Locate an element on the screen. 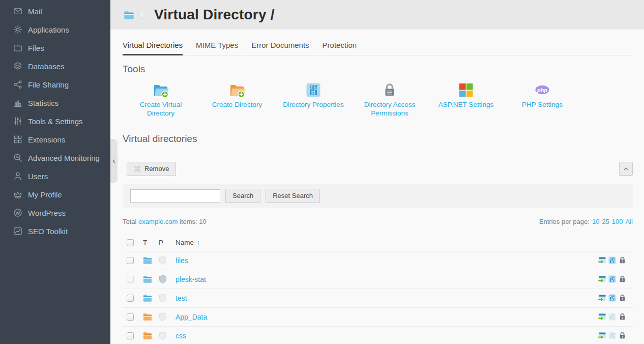  folder-outline-icon is located at coordinates (18, 48).